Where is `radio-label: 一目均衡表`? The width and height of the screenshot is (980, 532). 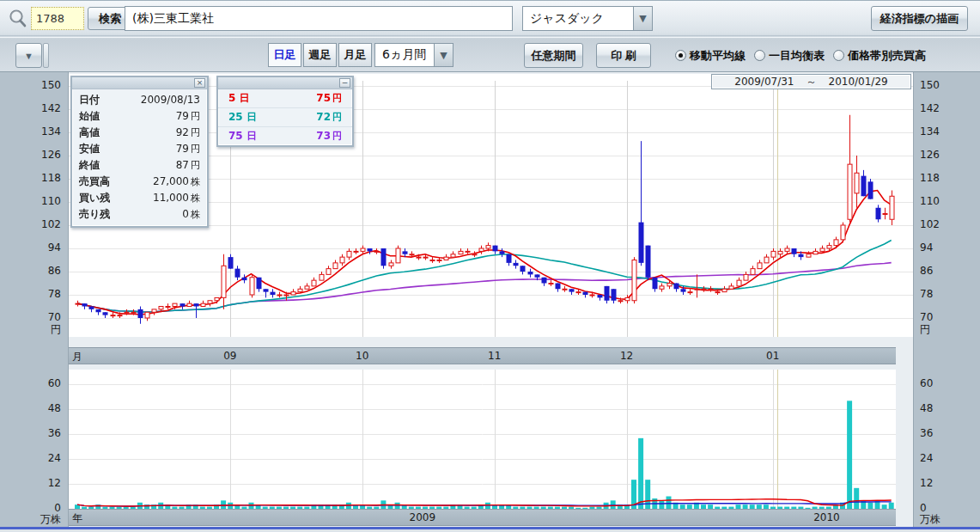 radio-label: 一目均衡表 is located at coordinates (797, 56).